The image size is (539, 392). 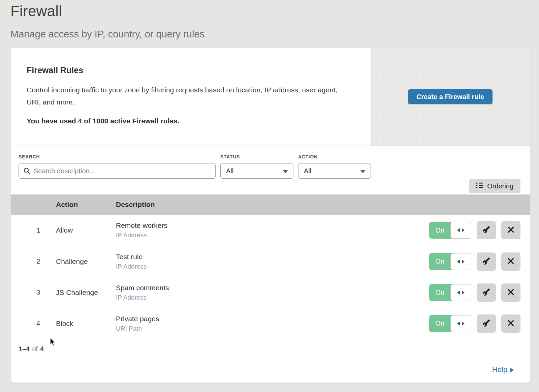 What do you see at coordinates (512, 370) in the screenshot?
I see `help-arrow-icon` at bounding box center [512, 370].